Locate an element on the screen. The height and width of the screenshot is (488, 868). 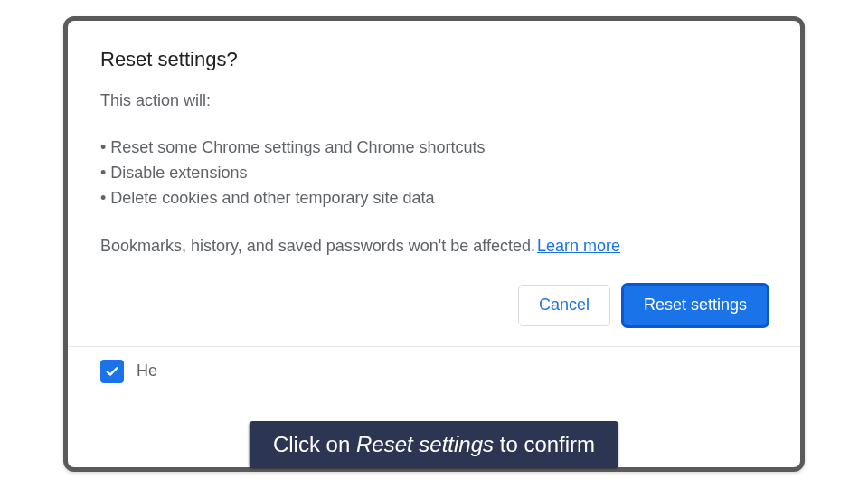
caption-post: to confirm is located at coordinates (544, 445).